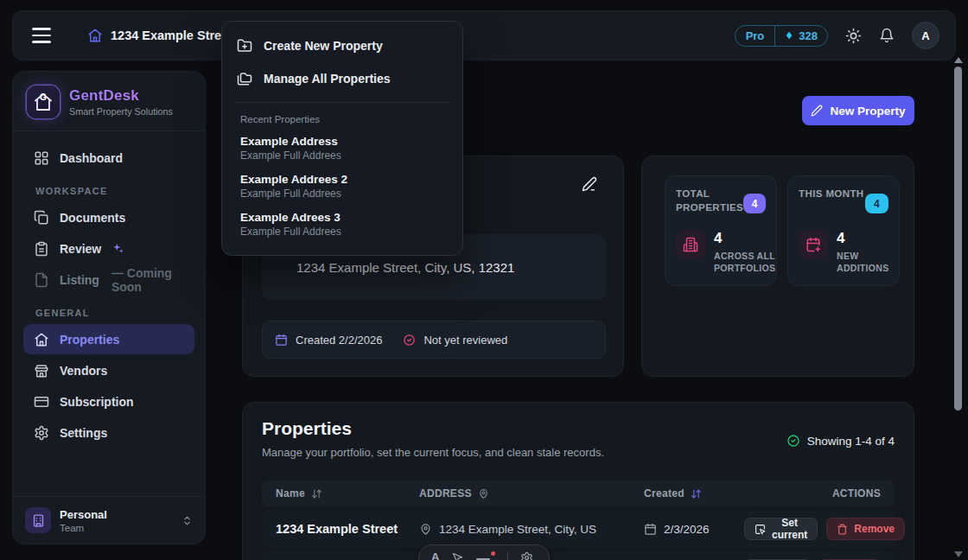 This screenshot has width=968, height=560. I want to click on brand-header: G GentDesk Smart Property Solutions, so click(109, 101).